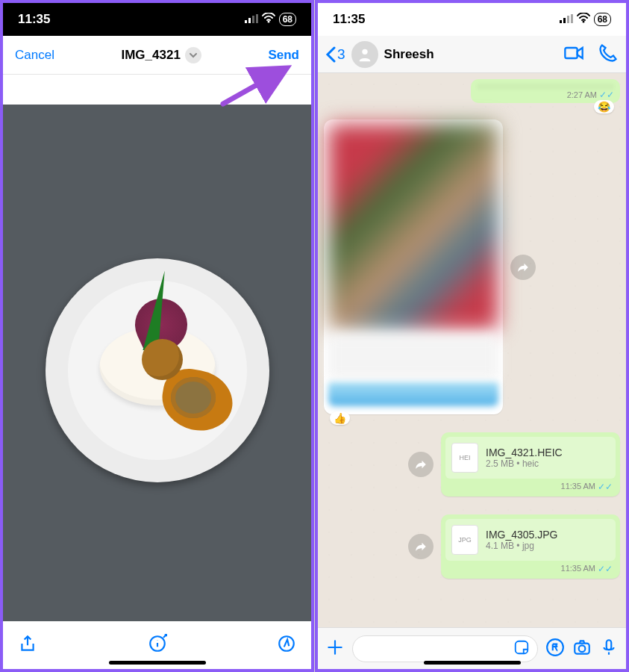 This screenshot has width=629, height=672. I want to click on message-input, so click(445, 649).